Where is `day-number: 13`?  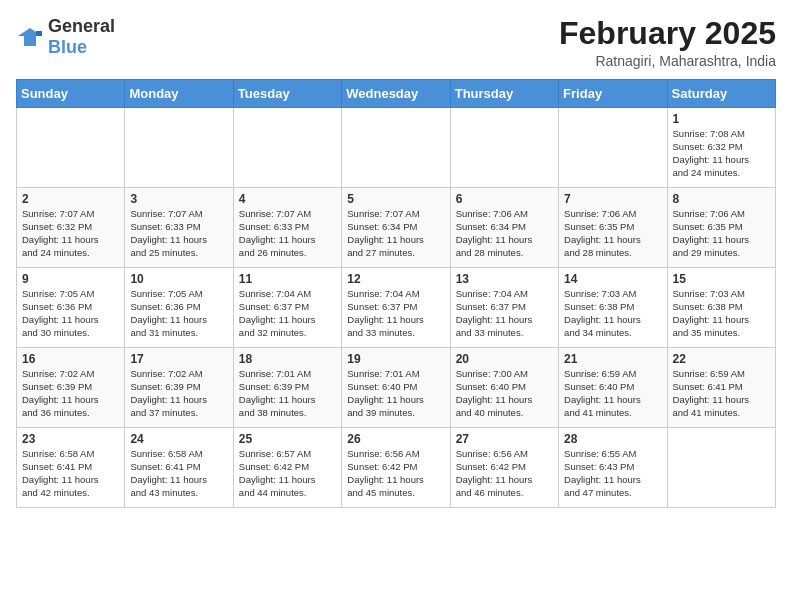
day-number: 13 is located at coordinates (504, 279).